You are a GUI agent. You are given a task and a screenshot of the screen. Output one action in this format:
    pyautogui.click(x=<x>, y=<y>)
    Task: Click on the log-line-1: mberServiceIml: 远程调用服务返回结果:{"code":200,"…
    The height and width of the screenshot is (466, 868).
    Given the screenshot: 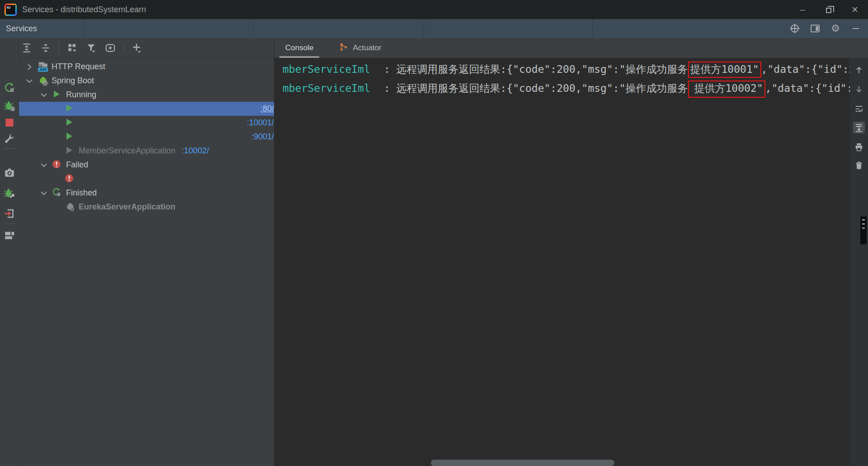 What is the action you would take?
    pyautogui.click(x=566, y=69)
    